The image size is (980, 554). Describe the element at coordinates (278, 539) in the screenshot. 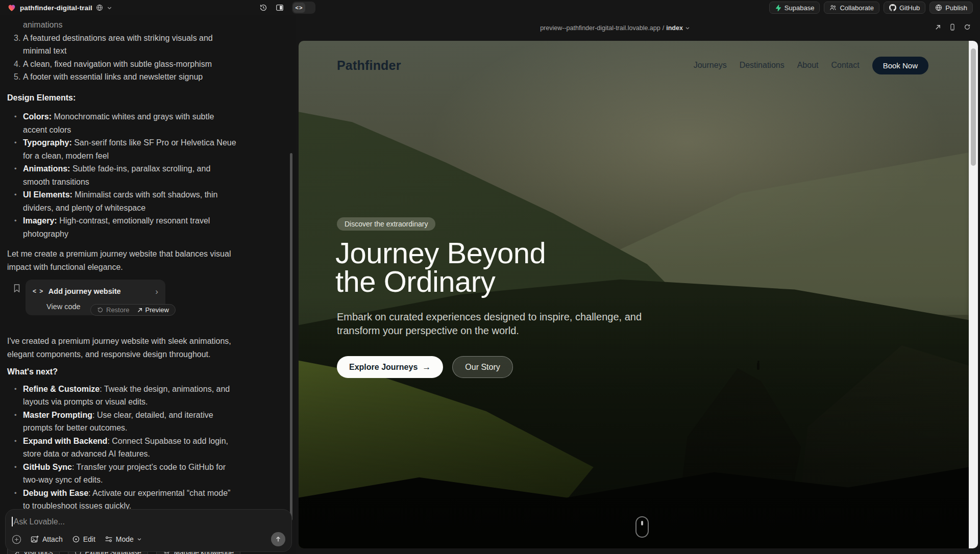

I see `send-button` at that location.